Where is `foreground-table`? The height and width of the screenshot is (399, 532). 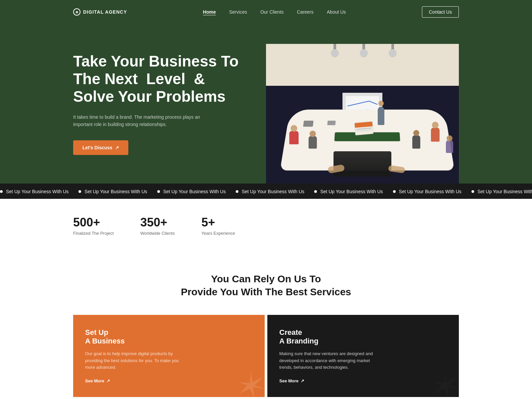
foreground-table is located at coordinates (362, 164).